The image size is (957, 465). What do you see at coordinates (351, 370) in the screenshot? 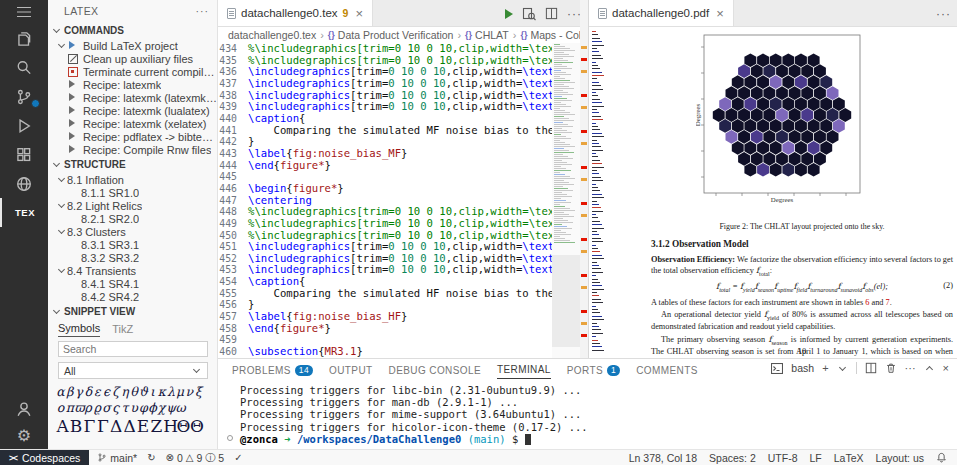
I see `panel-tab-output: OUTPUT` at bounding box center [351, 370].